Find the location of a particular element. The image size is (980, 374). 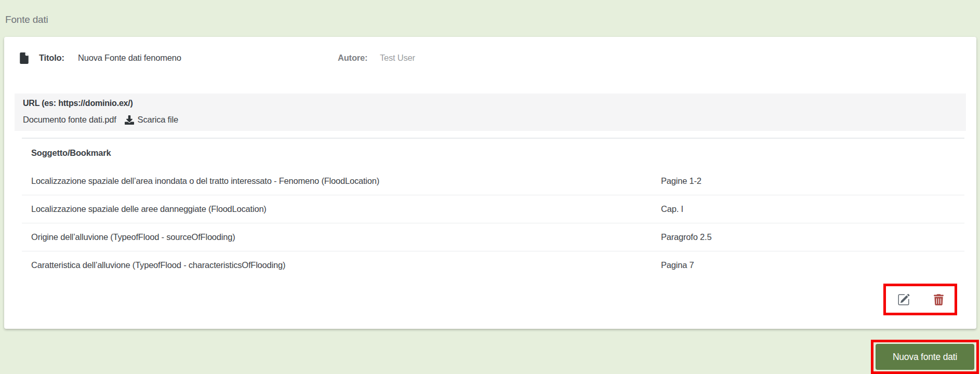

pages-cell: Paragrofo 2.5 is located at coordinates (810, 237).